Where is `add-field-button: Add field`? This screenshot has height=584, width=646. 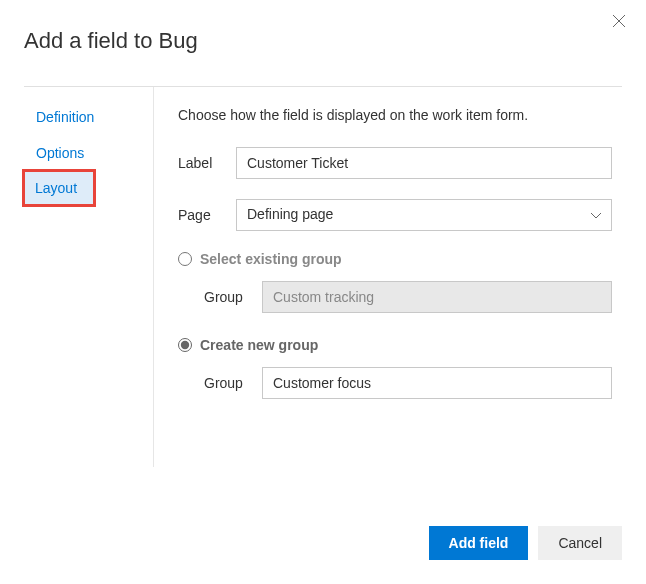 add-field-button: Add field is located at coordinates (479, 543).